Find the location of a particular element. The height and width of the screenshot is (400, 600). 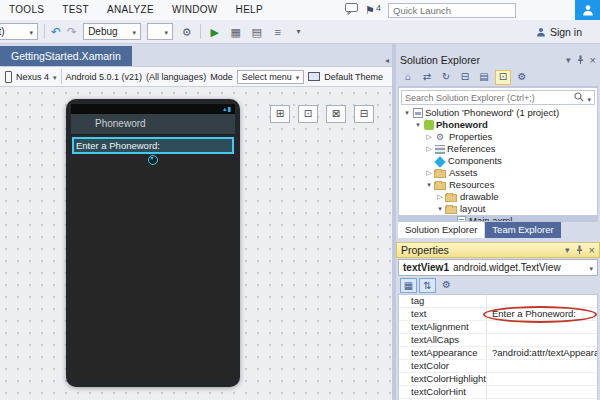

build-icon: ▦ is located at coordinates (236, 32).